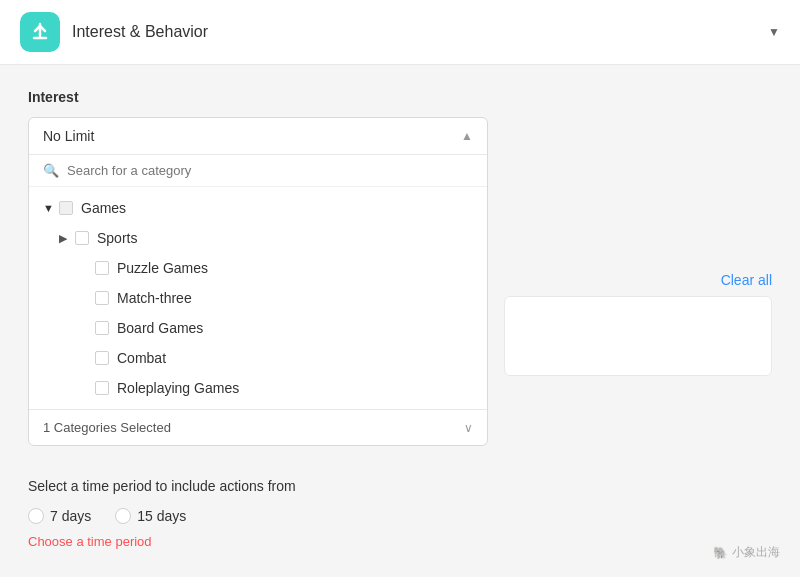 Image resolution: width=800 pixels, height=577 pixels. What do you see at coordinates (82, 238) in the screenshot?
I see `sports-checkbox` at bounding box center [82, 238].